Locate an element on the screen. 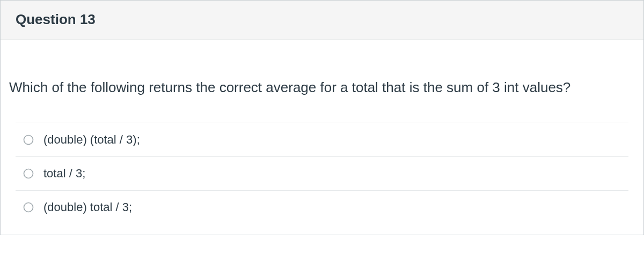 The width and height of the screenshot is (644, 270). answer-option: (double) total / 3; is located at coordinates (322, 207).